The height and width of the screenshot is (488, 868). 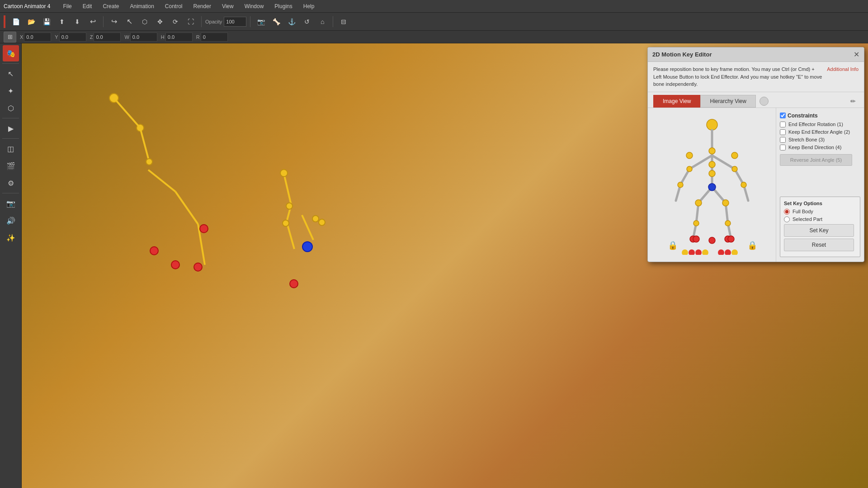 What do you see at coordinates (673, 245) in the screenshot?
I see `skeleton-lock-left: 🔒` at bounding box center [673, 245].